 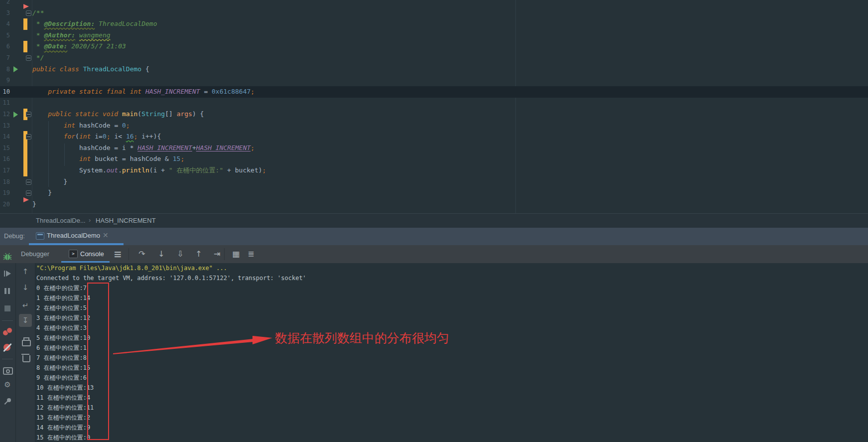 What do you see at coordinates (5, 24) in the screenshot?
I see `gutter-line-number: 4` at bounding box center [5, 24].